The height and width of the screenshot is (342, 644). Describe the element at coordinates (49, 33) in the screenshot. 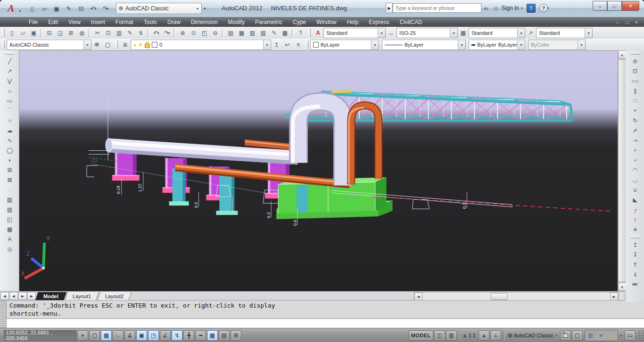

I see `plot-button: ⊟` at that location.